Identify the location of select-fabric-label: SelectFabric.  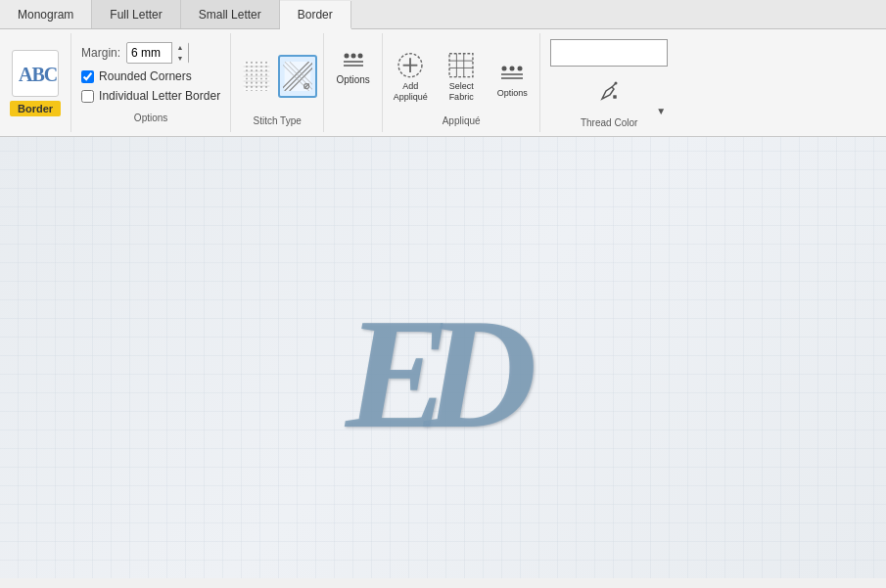
(462, 92).